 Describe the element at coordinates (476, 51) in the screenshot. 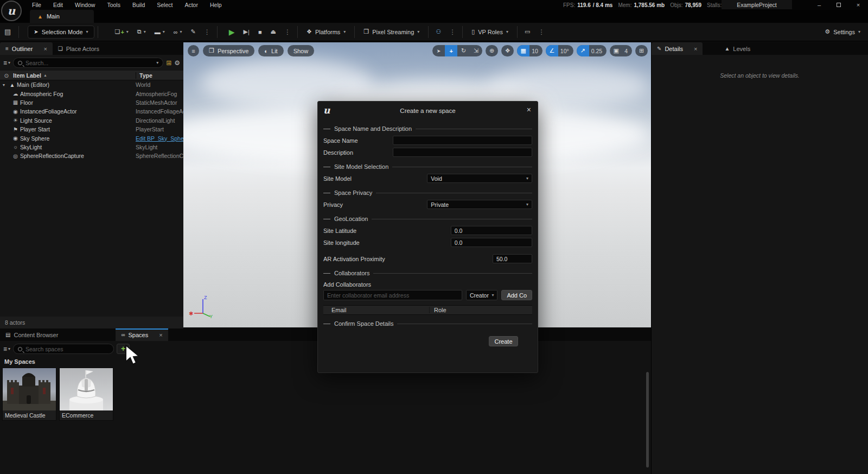

I see `scale-tool-icon: ⇲` at that location.